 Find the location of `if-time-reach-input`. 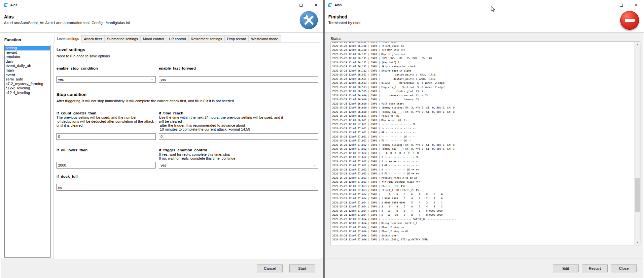

if-time-reach-input is located at coordinates (238, 137).